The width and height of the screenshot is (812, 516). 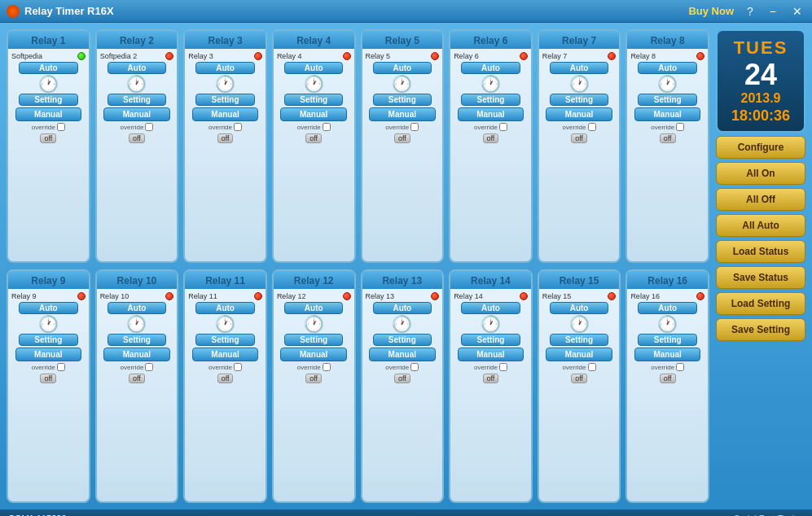 What do you see at coordinates (402, 40) in the screenshot?
I see `relay-5-header: Relay 5` at bounding box center [402, 40].